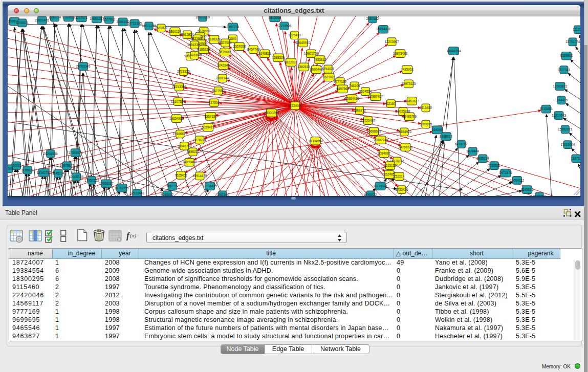  What do you see at coordinates (42, 20) in the screenshot?
I see `svg-text: 20691406` at bounding box center [42, 20].